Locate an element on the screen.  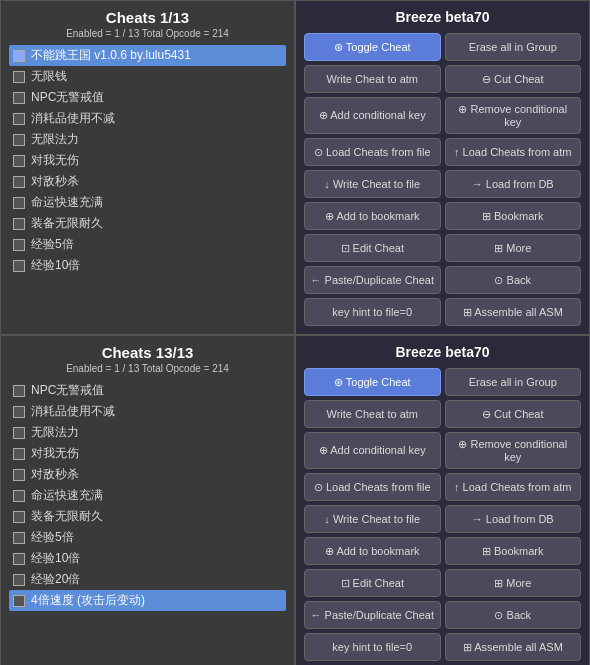
cheat-item: 无限钱 is located at coordinates (148, 76).